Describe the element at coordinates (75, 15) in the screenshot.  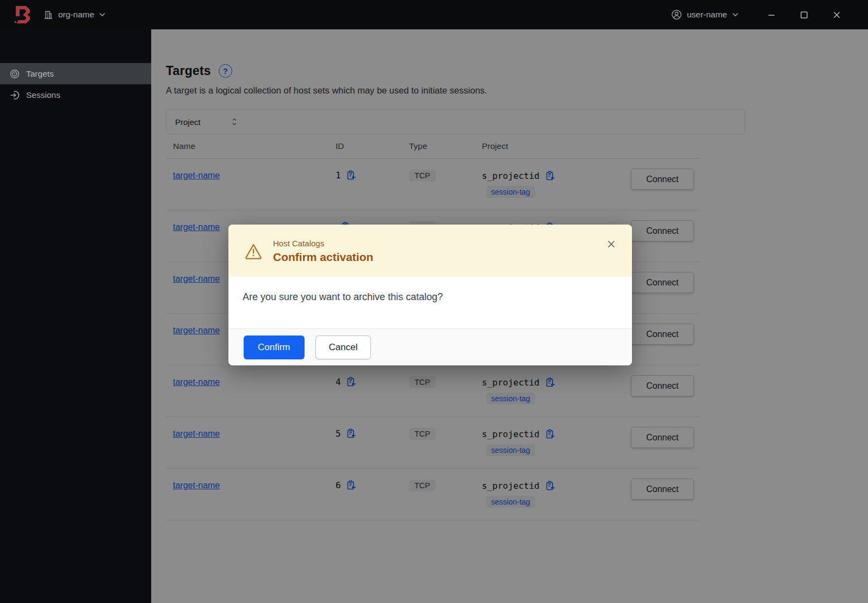
I see `org-menu-button: org-name` at that location.